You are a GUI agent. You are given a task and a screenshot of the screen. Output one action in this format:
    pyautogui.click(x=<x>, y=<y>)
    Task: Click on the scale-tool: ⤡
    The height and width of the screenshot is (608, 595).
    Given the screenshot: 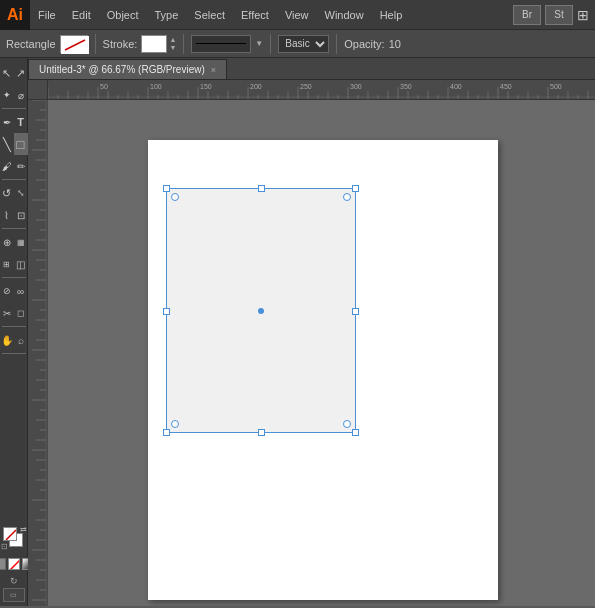 What is the action you would take?
    pyautogui.click(x=21, y=193)
    